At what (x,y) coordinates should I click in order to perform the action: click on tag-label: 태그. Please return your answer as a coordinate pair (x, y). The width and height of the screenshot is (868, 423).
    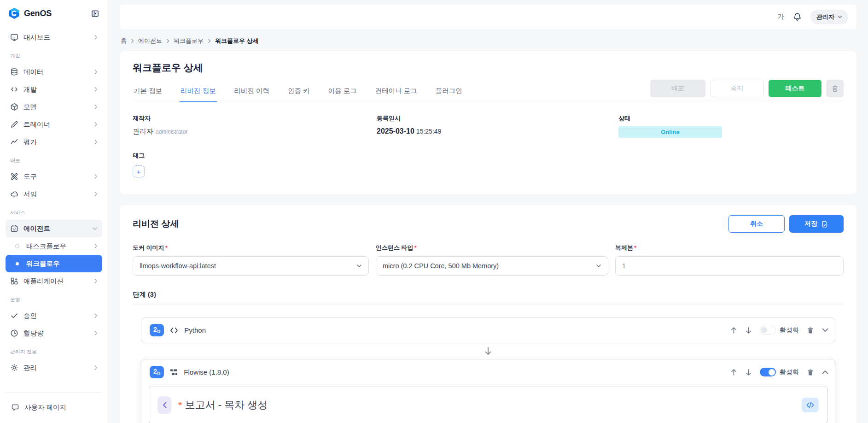
    Looking at the image, I should click on (488, 156).